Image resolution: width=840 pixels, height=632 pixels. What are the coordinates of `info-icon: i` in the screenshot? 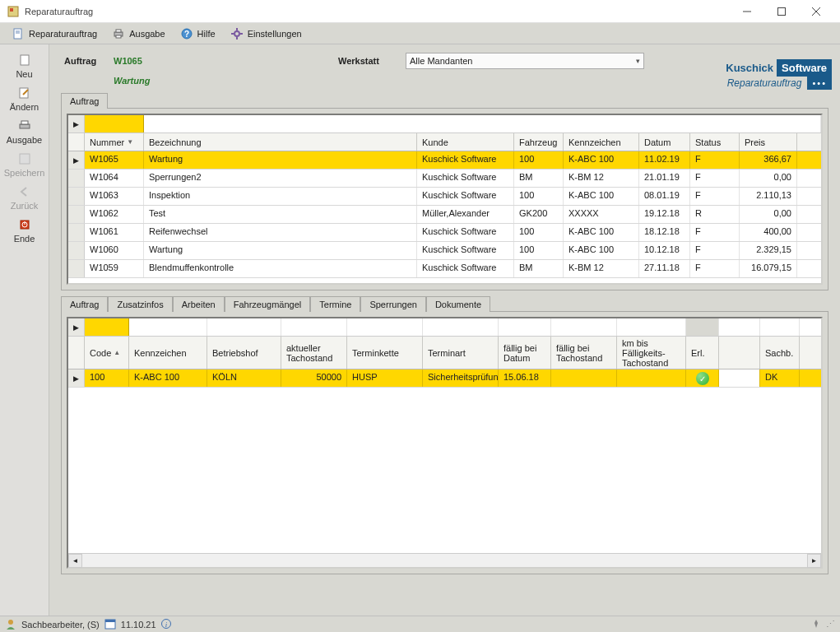 It's located at (166, 625).